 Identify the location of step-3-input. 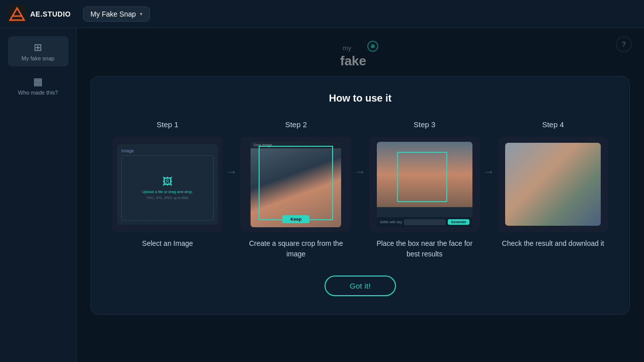
(425, 222).